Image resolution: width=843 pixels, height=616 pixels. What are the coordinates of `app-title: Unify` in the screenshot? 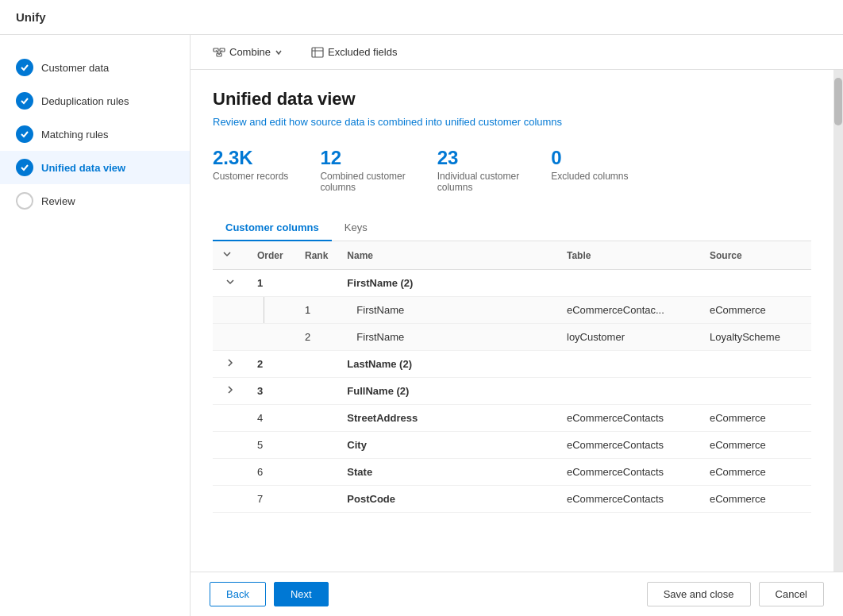 It's located at (31, 17).